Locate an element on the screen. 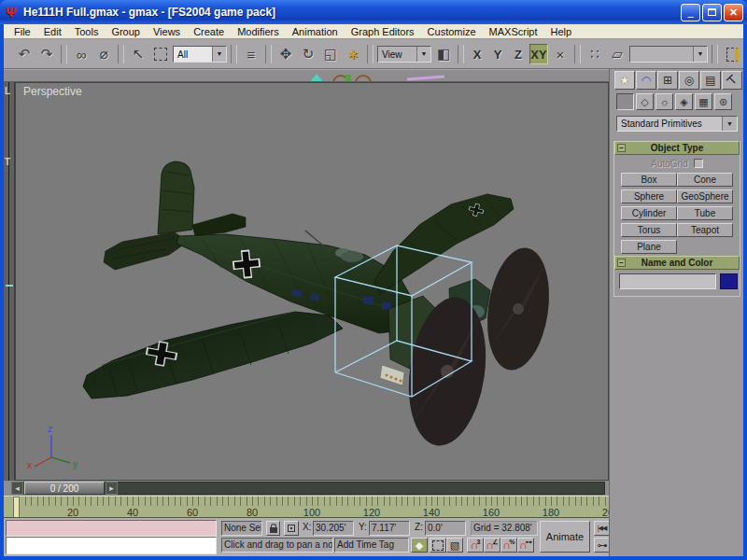  category-cameras: ◈ is located at coordinates (684, 102).